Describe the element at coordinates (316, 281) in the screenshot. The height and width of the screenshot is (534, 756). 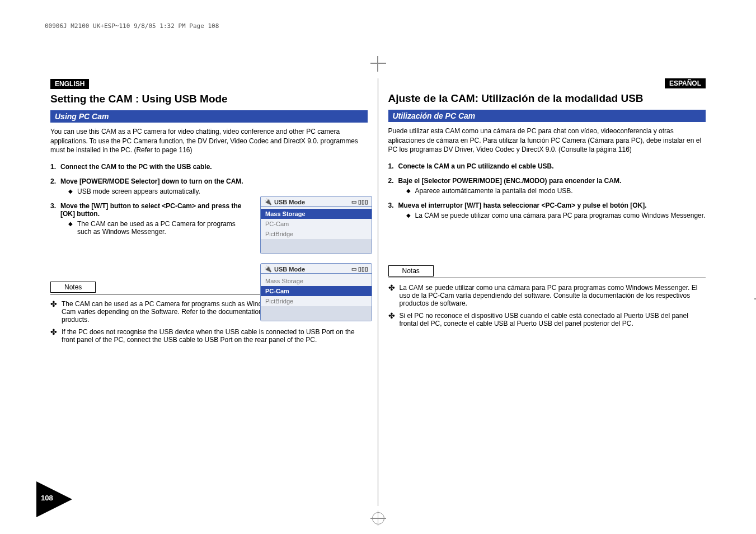
I see `screenshot-row: Mass Storage` at that location.